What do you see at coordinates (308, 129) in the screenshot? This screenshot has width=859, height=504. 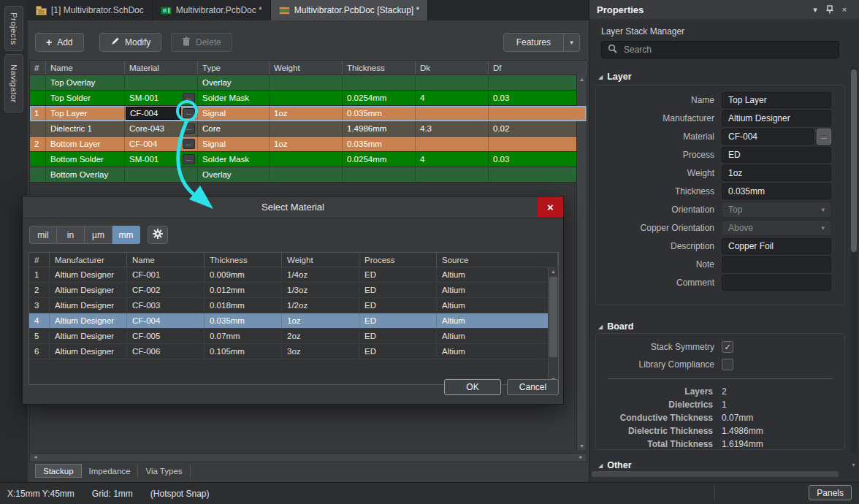 I see `table-row: Dielectric 1Core-043...Core1.4986mm4.30.…` at bounding box center [308, 129].